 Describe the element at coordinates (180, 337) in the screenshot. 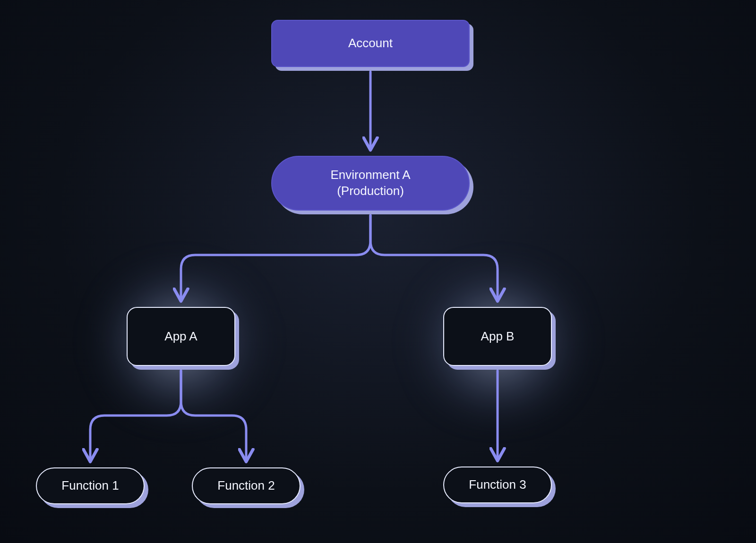

I see `node-app-a-label: App A` at that location.